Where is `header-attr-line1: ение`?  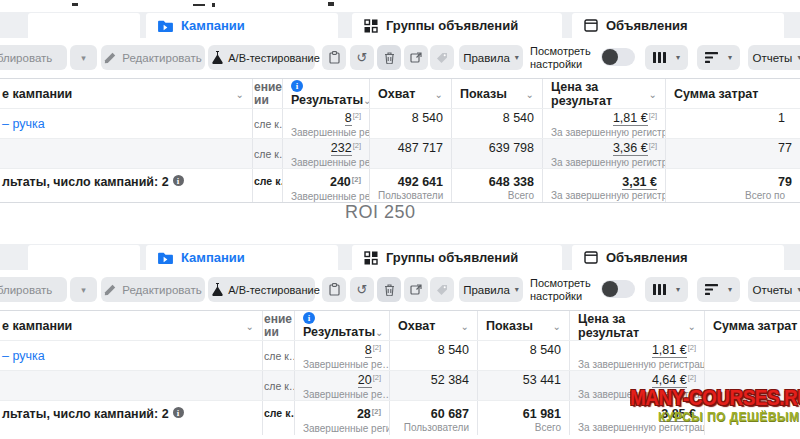 header-attr-line1: ение is located at coordinates (278, 320).